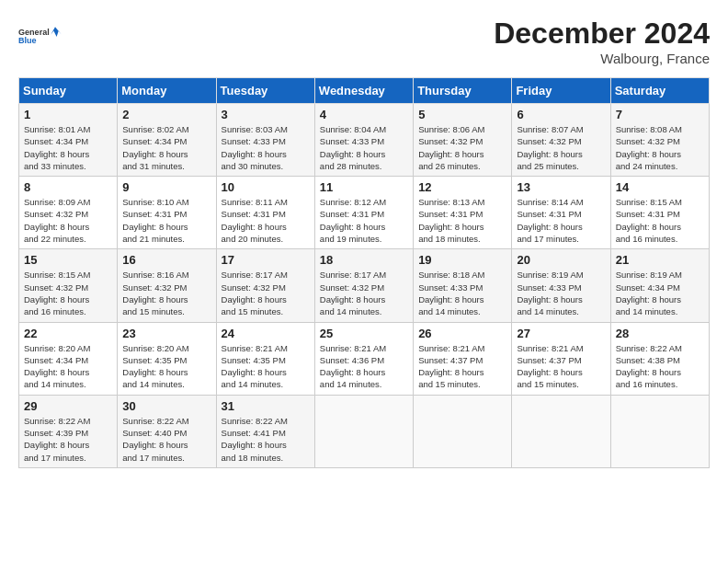 The height and width of the screenshot is (563, 728). I want to click on day-4: 4Sunrise: 8:04 AMSunset: 4:33 PMDaylight…, so click(364, 140).